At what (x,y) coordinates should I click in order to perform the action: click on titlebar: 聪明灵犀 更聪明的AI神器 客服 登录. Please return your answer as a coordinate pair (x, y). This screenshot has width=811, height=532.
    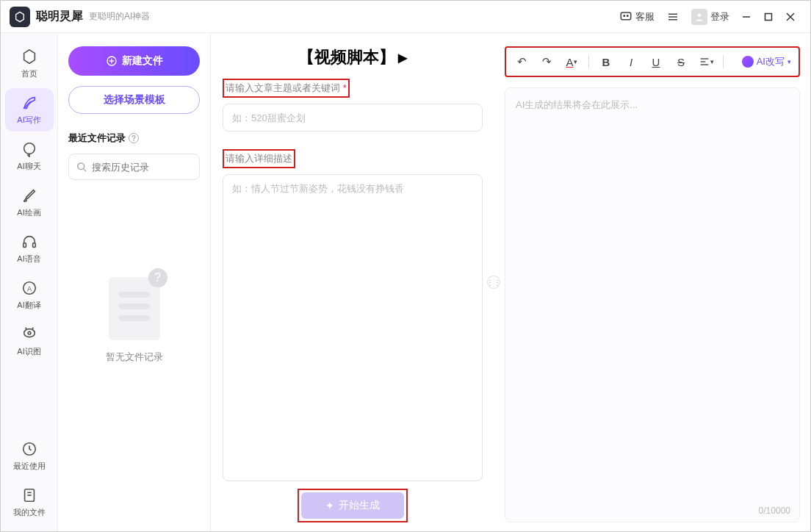
    Looking at the image, I should click on (406, 17).